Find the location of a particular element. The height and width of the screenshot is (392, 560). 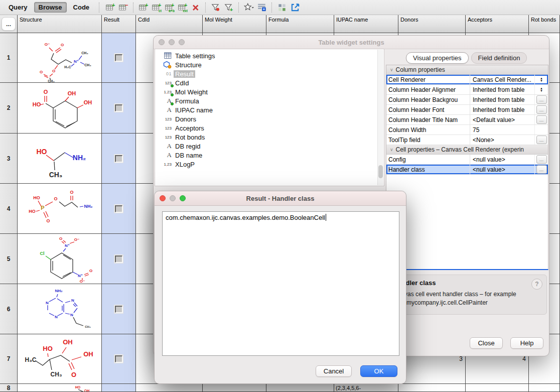

result-cell-row5 is located at coordinates (119, 259).